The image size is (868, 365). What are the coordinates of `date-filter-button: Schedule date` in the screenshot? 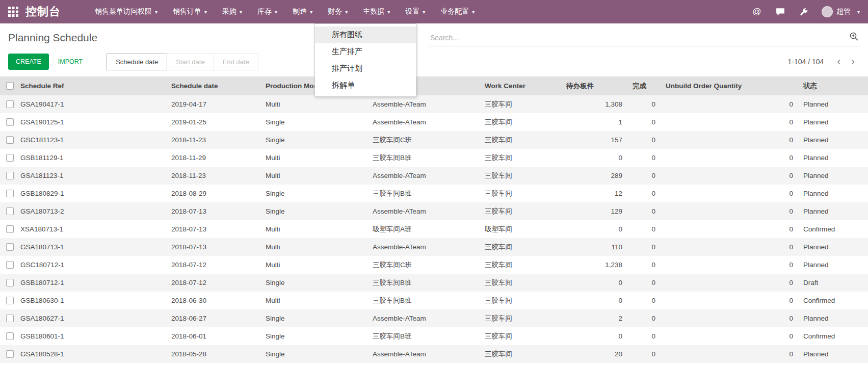 It's located at (137, 62).